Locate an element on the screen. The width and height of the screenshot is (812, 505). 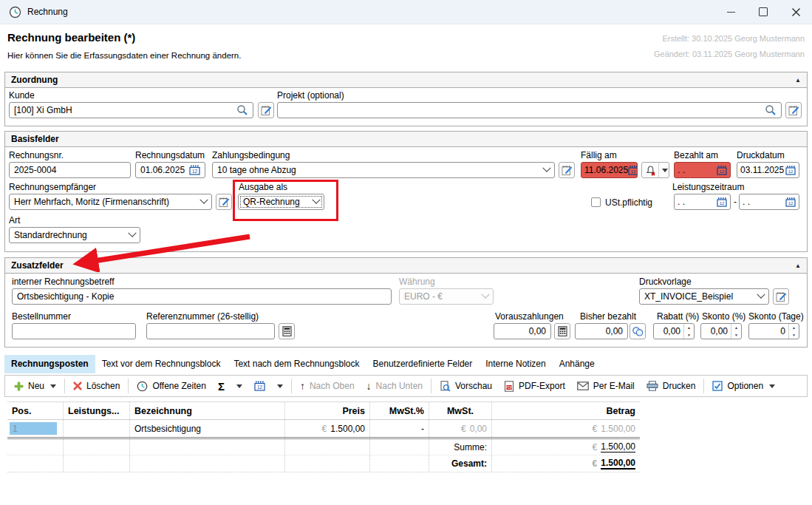
leistung-cell is located at coordinates (96, 429).